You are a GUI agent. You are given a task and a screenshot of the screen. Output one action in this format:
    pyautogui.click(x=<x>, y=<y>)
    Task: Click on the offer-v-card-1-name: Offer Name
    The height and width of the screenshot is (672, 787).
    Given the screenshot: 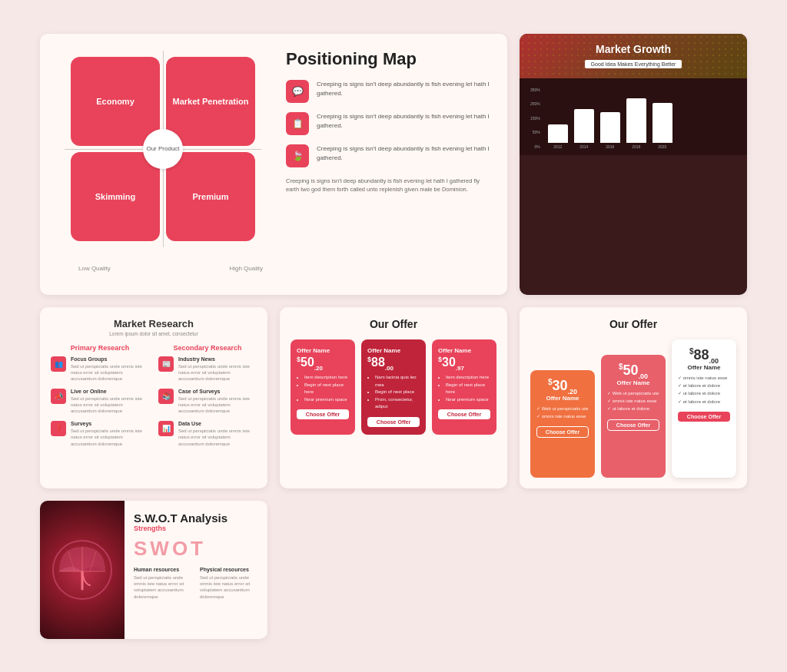 What is the action you would take?
    pyautogui.click(x=563, y=398)
    